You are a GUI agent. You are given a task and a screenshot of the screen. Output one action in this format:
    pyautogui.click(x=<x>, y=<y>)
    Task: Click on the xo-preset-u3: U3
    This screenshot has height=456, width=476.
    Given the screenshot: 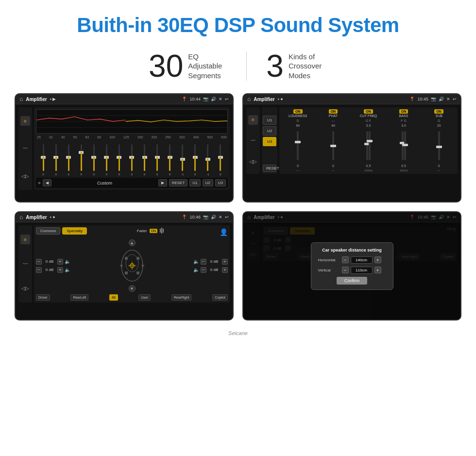 What is the action you would take?
    pyautogui.click(x=270, y=142)
    